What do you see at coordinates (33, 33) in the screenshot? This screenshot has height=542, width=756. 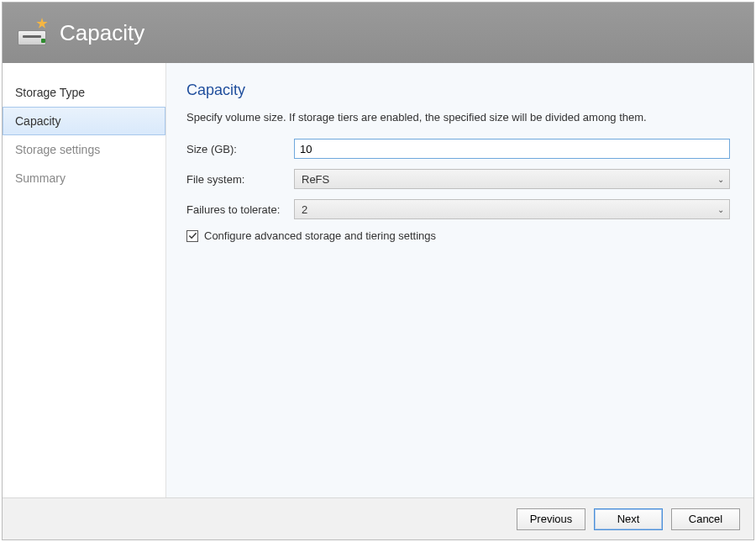 I see `capacity-drive-icon` at bounding box center [33, 33].